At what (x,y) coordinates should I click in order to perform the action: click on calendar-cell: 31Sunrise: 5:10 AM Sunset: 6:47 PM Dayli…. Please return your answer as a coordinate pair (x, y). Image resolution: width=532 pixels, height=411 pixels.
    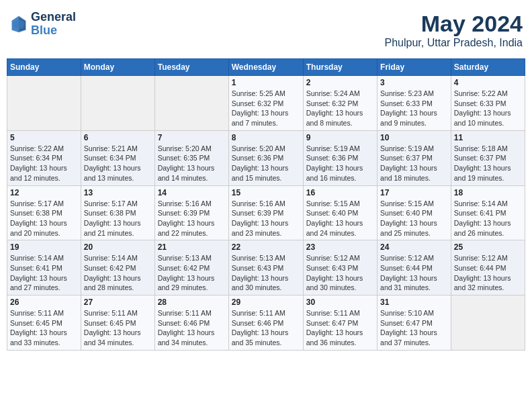
    Looking at the image, I should click on (414, 323).